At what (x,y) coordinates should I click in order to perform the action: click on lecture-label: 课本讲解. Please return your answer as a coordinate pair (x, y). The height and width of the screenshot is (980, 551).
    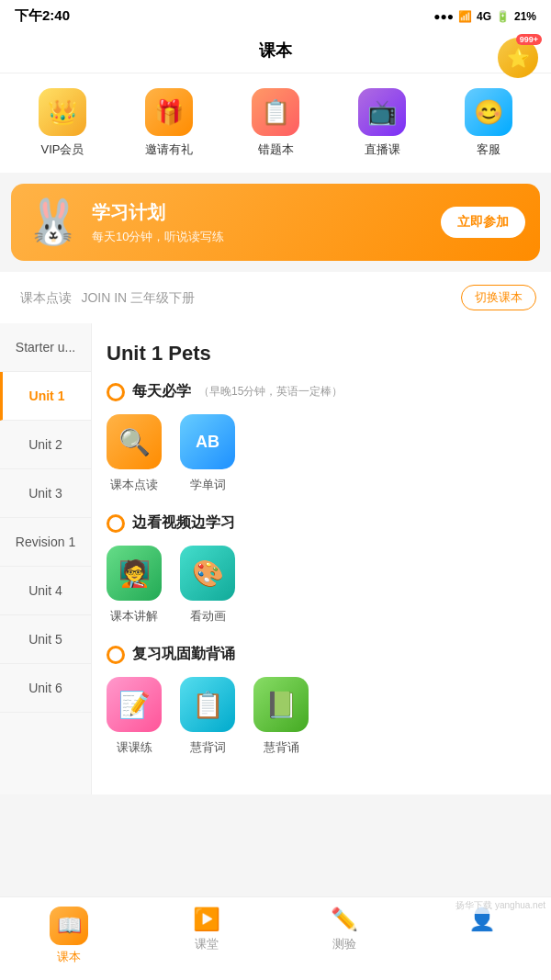
    Looking at the image, I should click on (134, 616).